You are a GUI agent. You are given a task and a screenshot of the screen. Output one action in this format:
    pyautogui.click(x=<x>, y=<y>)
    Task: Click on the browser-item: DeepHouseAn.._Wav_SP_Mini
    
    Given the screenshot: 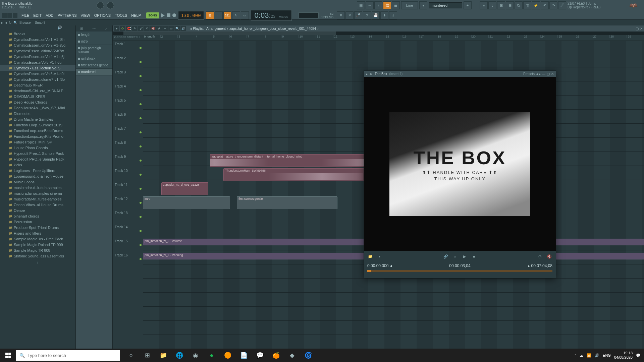 What is the action you would take?
    pyautogui.click(x=38, y=108)
    